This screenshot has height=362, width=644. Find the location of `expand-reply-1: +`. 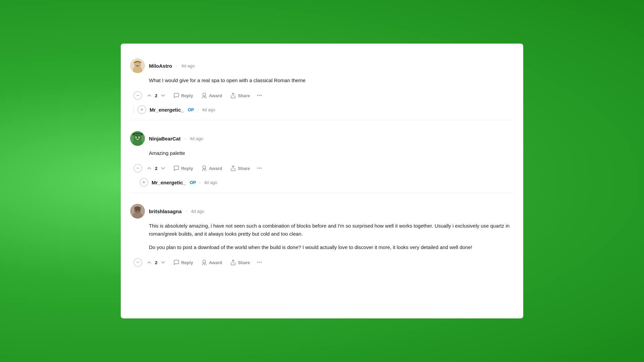

expand-reply-1: + is located at coordinates (142, 110).